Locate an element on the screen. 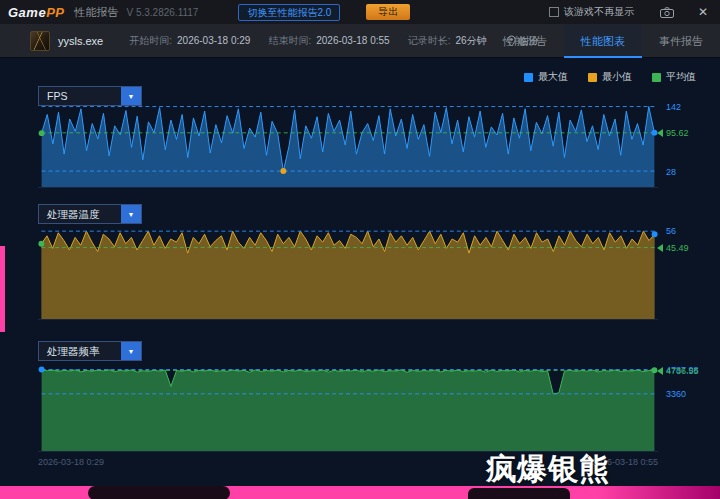 The width and height of the screenshot is (720, 499). axis-label: 95.62 is located at coordinates (678, 133).